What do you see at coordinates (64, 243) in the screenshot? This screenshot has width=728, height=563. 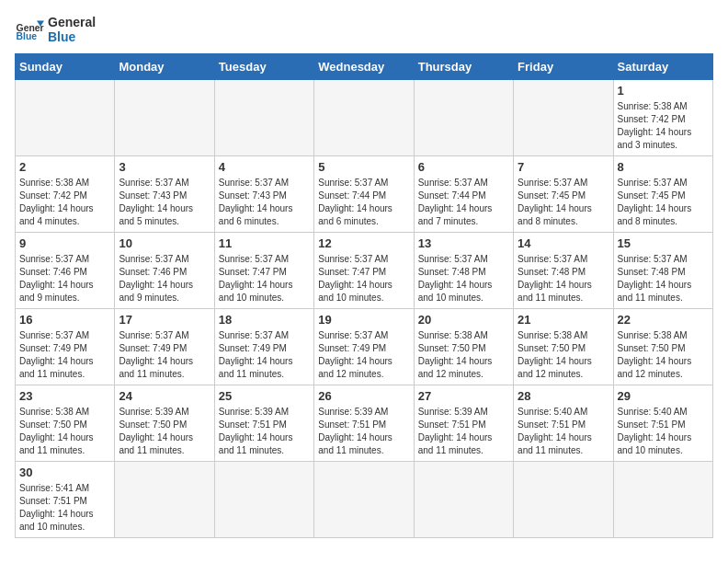 I see `day-number: 9` at bounding box center [64, 243].